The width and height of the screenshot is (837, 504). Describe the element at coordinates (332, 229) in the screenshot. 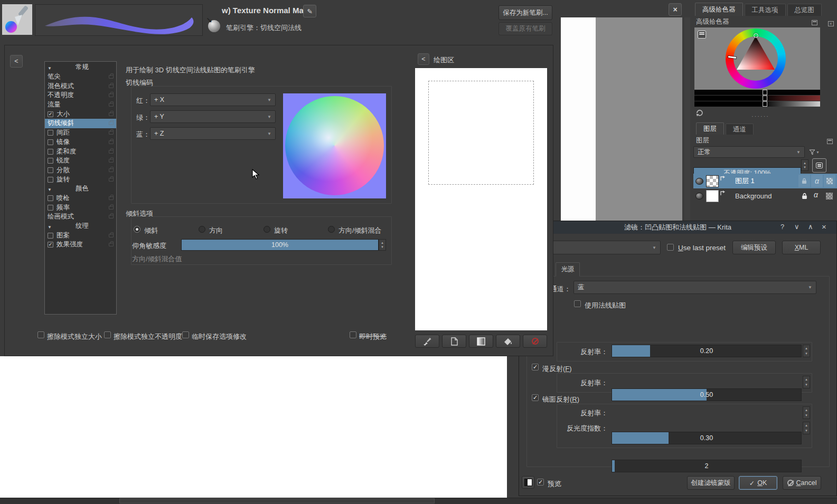

I see `radio-direction-tilt-mix` at that location.